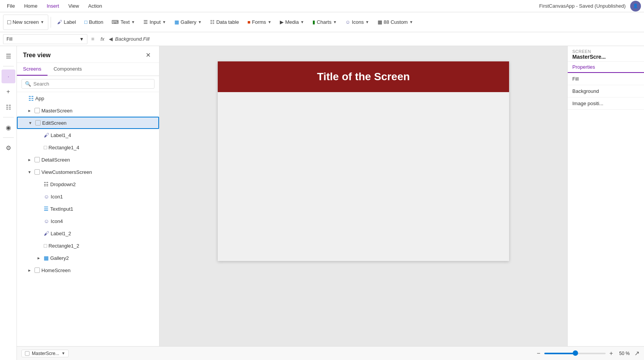 This screenshot has height=360, width=644. What do you see at coordinates (8, 76) in the screenshot?
I see `strip-layers-icon: ⸱` at bounding box center [8, 76].